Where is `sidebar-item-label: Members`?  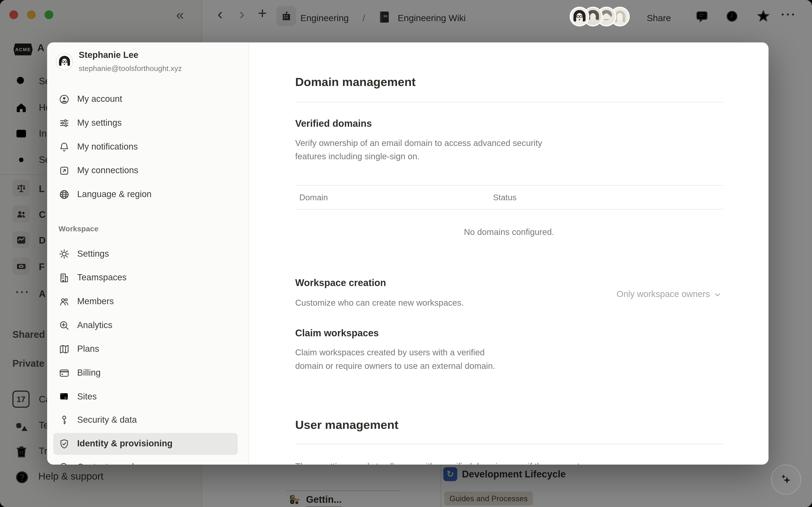 sidebar-item-label: Members is located at coordinates (96, 302).